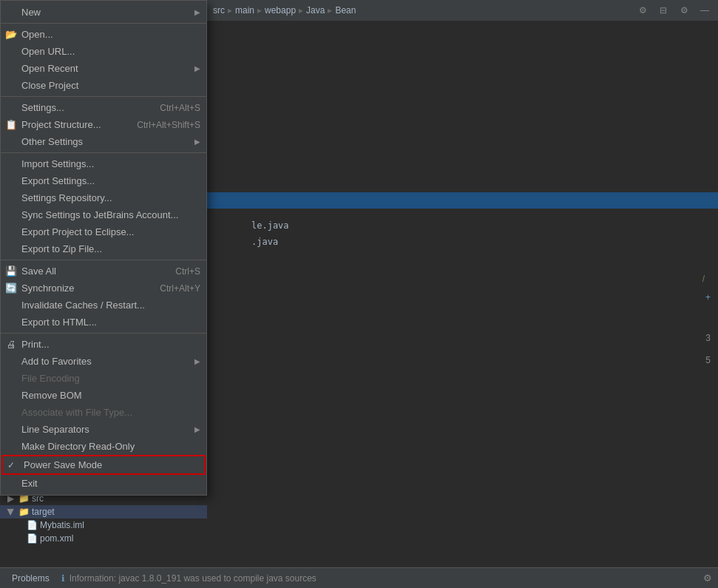  Describe the element at coordinates (315, 10) in the screenshot. I see `breadcrumb-java: Java` at that location.